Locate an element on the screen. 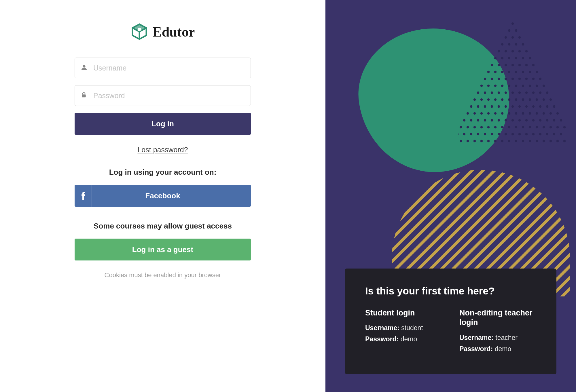 The image size is (576, 392). student-username-row: Username: student is located at coordinates (404, 328).